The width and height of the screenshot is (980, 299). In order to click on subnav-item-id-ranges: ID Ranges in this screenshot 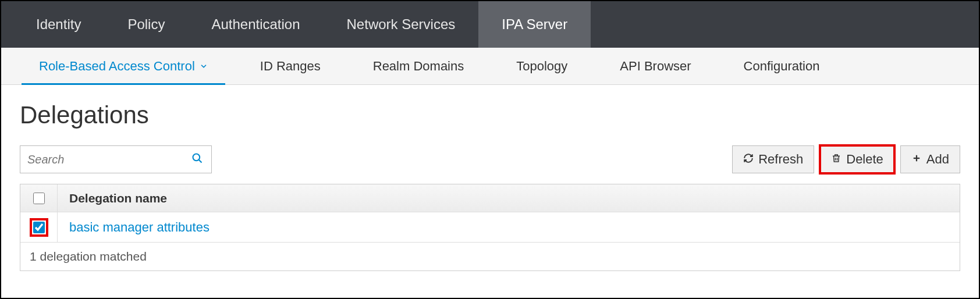, I will do `click(290, 66)`.